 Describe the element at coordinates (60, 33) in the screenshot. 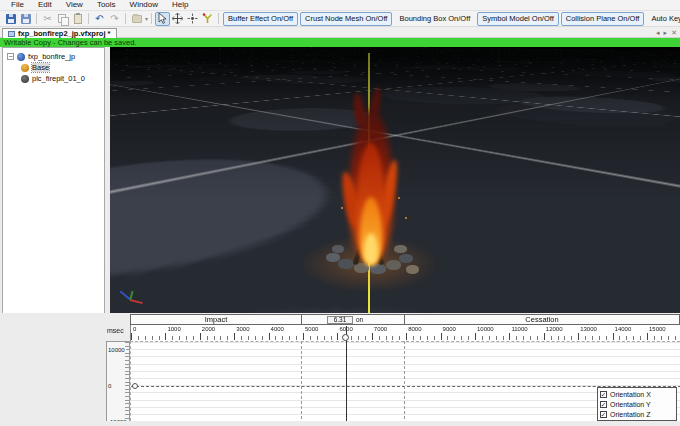

I see `tab-project: fxp_bonfirep2_jp.vfxproj *` at that location.